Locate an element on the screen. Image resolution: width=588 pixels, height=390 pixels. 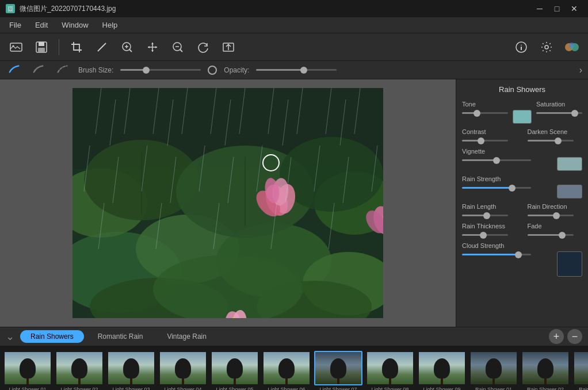
filmstrip: Light Shower 01 Light Shower 02 Light Sh… is located at coordinates (294, 368).